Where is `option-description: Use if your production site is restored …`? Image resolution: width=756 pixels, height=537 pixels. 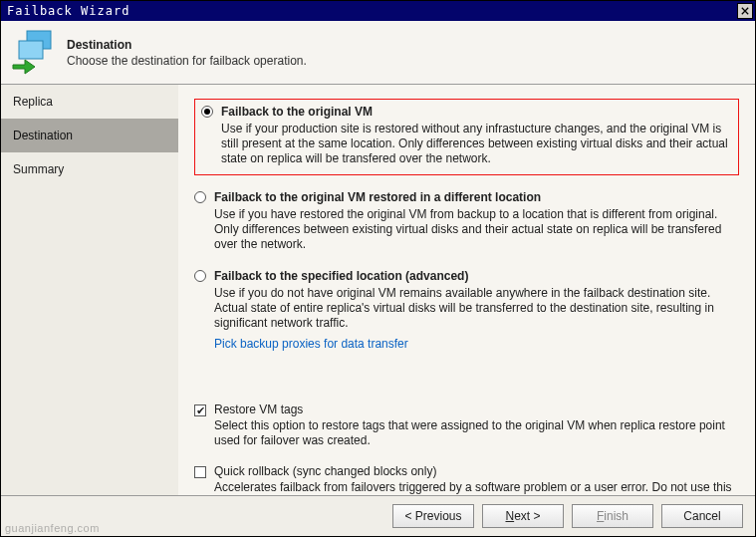
option-description: Use if your production site is restored … is located at coordinates (476, 143).